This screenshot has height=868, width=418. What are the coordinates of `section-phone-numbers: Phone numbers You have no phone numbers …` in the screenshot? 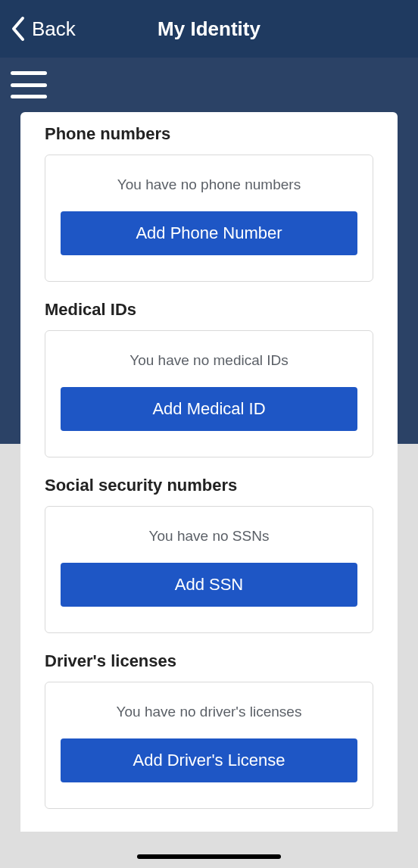 It's located at (209, 203).